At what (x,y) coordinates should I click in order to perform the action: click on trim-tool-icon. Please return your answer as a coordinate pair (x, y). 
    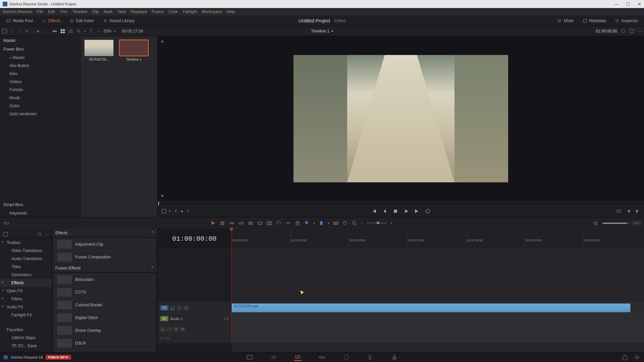
    Looking at the image, I should click on (222, 223).